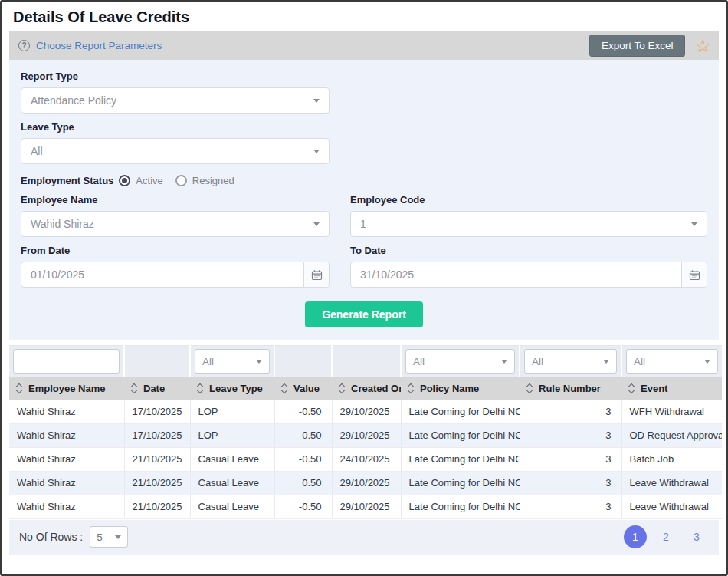 This screenshot has height=576, width=728. Describe the element at coordinates (74, 537) in the screenshot. I see `rows-per-page-control: No Of Rows : 5` at that location.